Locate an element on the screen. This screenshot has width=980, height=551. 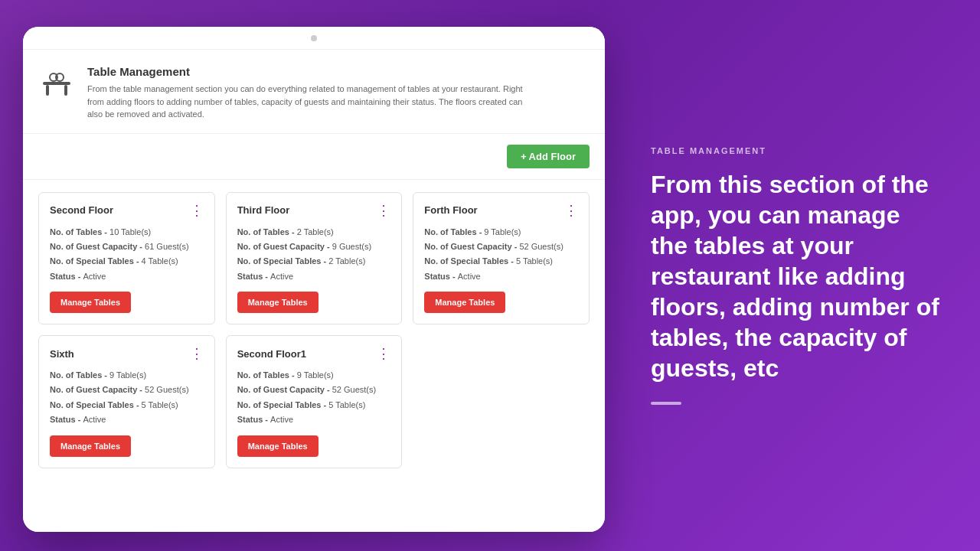
floor-tables: No. of Tables - 10 Table(s) is located at coordinates (127, 233).